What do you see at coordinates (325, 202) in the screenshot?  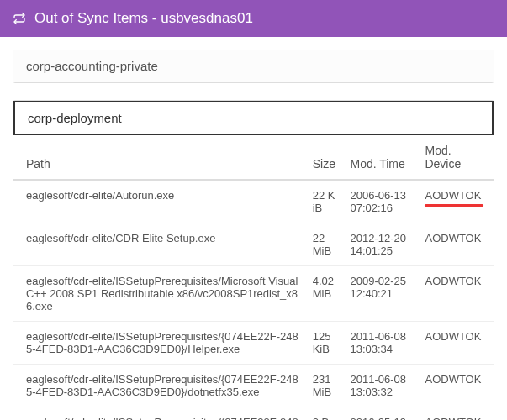 I see `cell-size: 22 KiB` at bounding box center [325, 202].